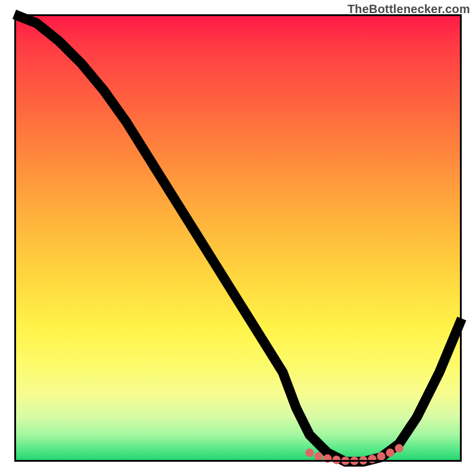 This screenshot has width=476, height=476. Describe the element at coordinates (409, 10) in the screenshot. I see `attribution-text: TheBottlenecker.com` at that location.